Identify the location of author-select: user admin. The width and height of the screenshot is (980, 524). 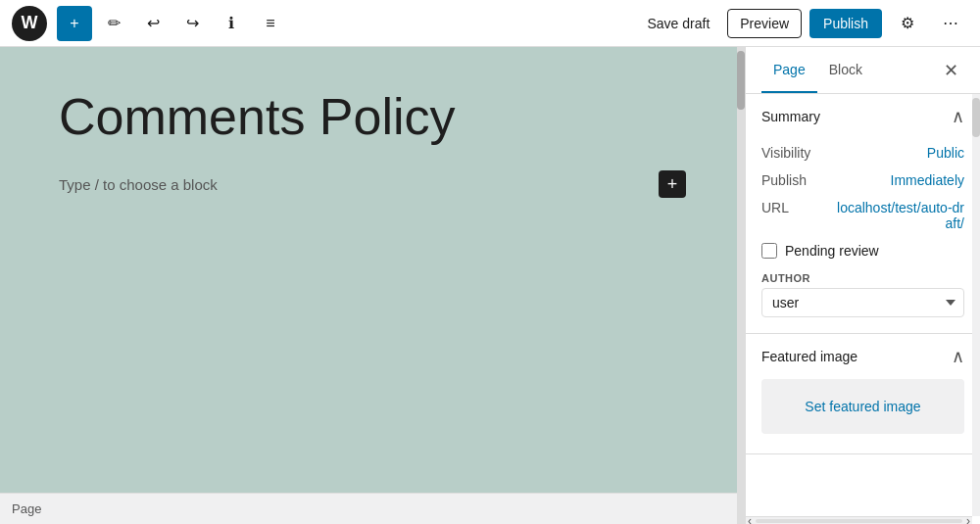
(862, 303).